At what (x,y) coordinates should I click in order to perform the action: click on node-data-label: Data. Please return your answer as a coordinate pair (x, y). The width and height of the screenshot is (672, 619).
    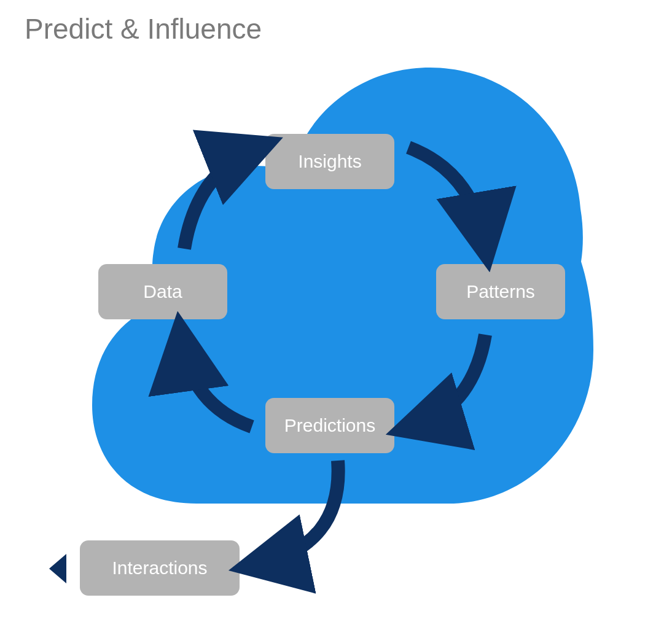
    Looking at the image, I should click on (162, 292).